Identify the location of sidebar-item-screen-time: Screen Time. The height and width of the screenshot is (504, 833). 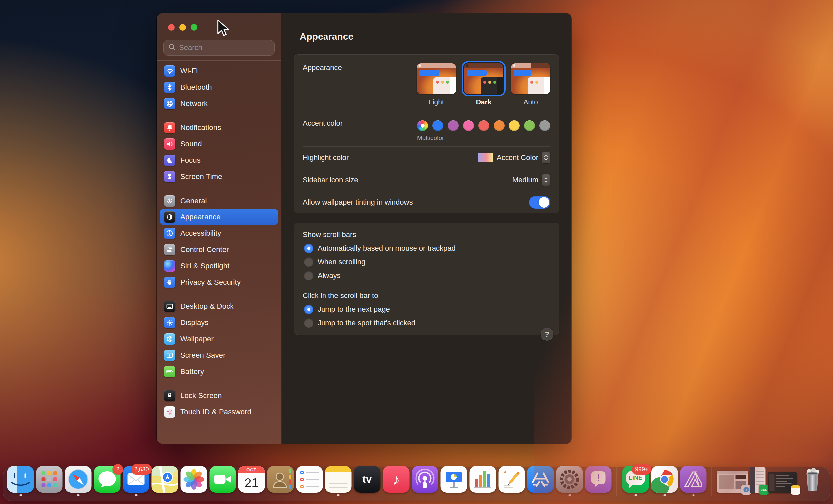
(219, 176).